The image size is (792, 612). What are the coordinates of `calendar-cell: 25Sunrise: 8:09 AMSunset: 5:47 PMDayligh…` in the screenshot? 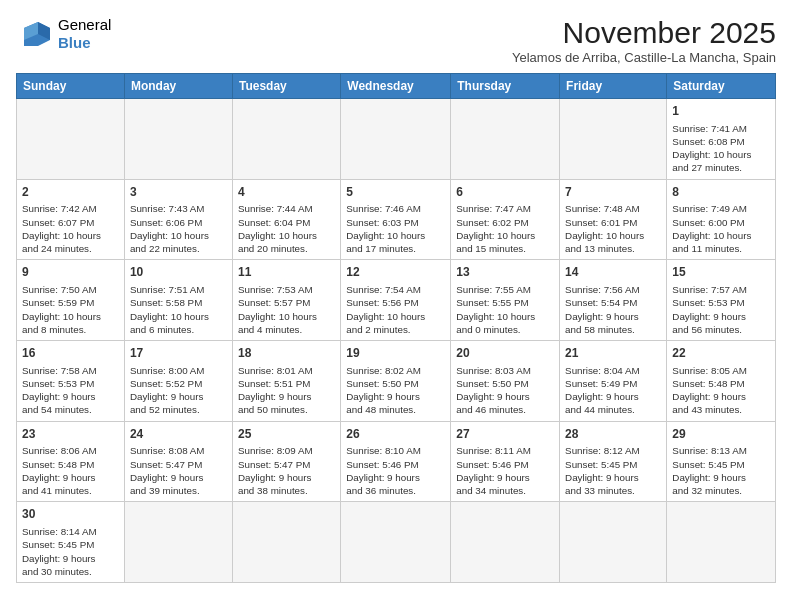 It's located at (286, 462).